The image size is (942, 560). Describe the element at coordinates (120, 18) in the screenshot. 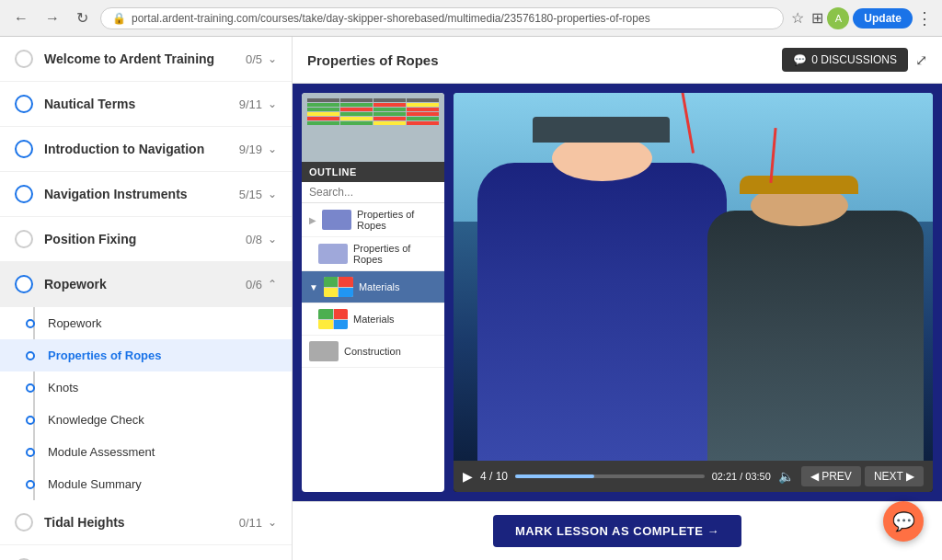

I see `lock-icon: 🔒` at that location.